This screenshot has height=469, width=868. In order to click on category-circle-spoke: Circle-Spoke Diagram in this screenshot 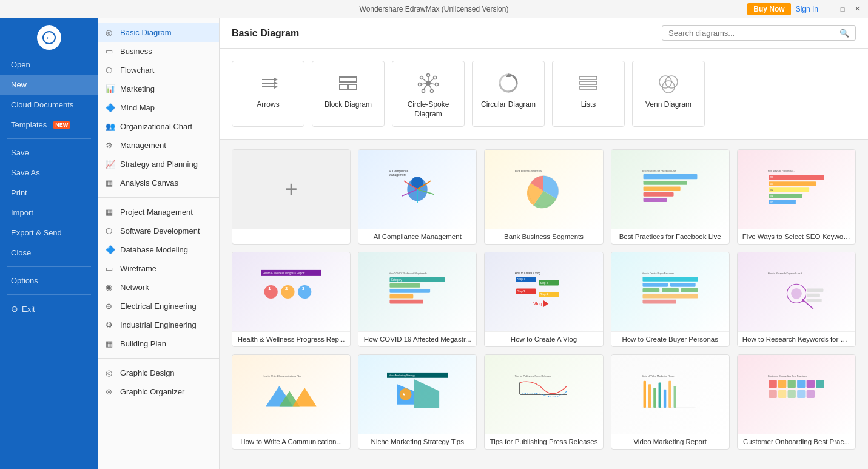, I will do `click(428, 93)`.